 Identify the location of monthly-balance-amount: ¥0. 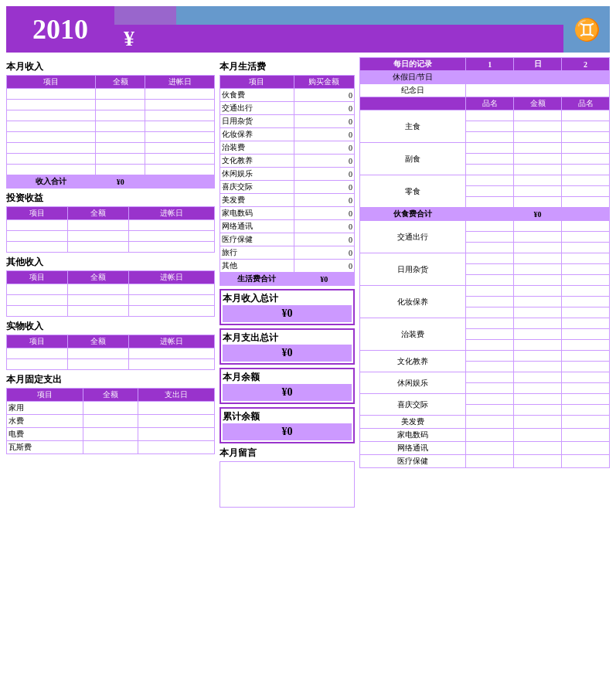
(288, 392).